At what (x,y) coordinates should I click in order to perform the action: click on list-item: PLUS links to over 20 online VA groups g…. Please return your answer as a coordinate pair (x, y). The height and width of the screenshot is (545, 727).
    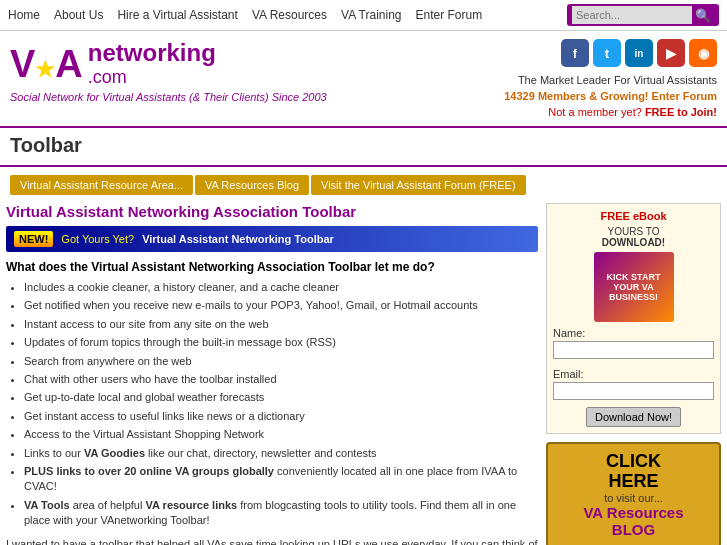
    Looking at the image, I should click on (281, 480).